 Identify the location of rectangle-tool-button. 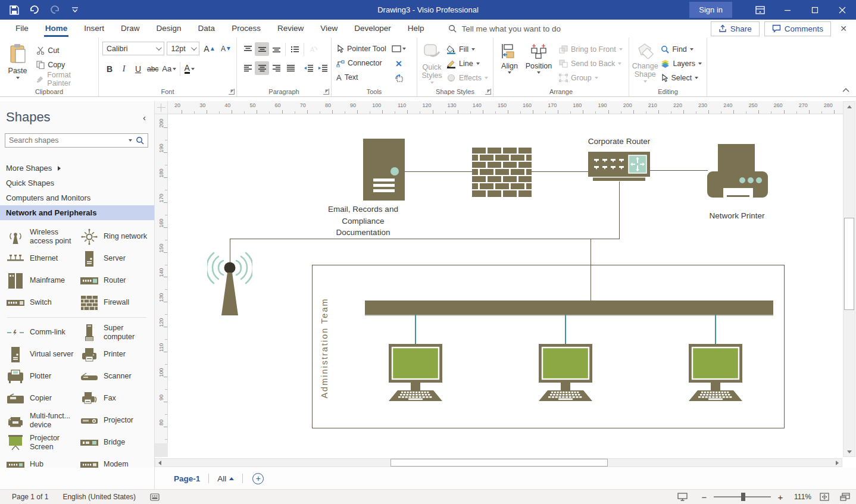
(399, 49).